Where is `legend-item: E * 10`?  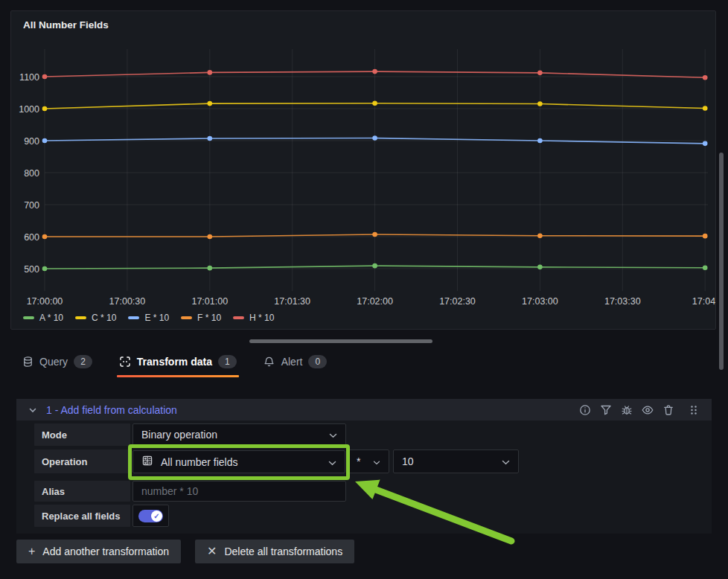
legend-item: E * 10 is located at coordinates (149, 318).